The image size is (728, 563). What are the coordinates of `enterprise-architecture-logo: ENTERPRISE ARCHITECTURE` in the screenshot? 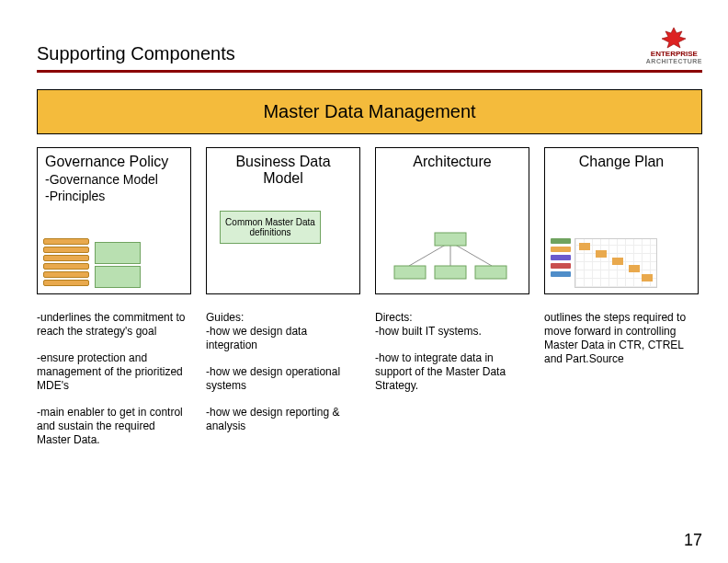 It's located at (675, 45).